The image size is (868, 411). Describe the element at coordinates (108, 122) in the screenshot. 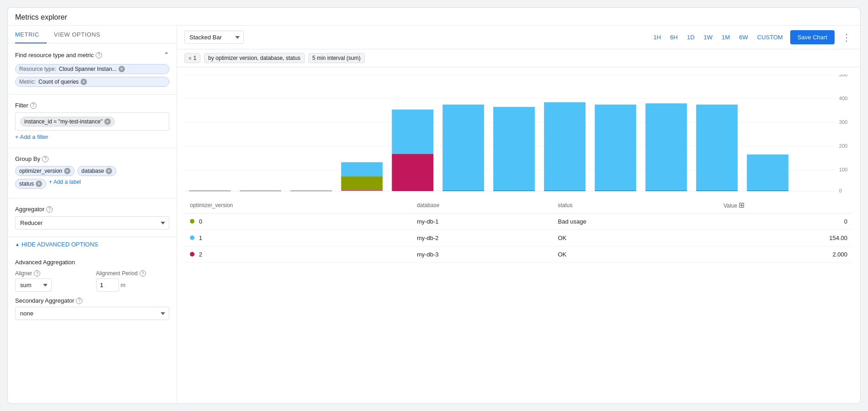

I see `filter-chip-close: ✕` at that location.